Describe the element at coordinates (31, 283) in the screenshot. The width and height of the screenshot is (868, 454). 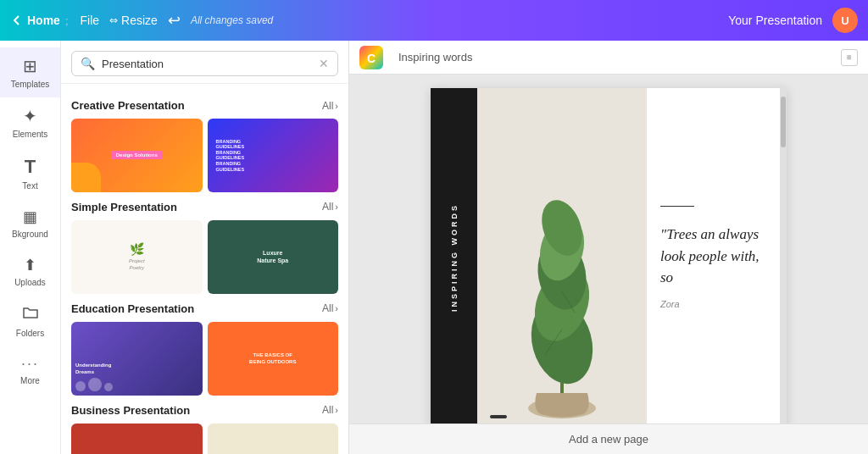
I see `sidebar-label-uploads: Uploads` at that location.